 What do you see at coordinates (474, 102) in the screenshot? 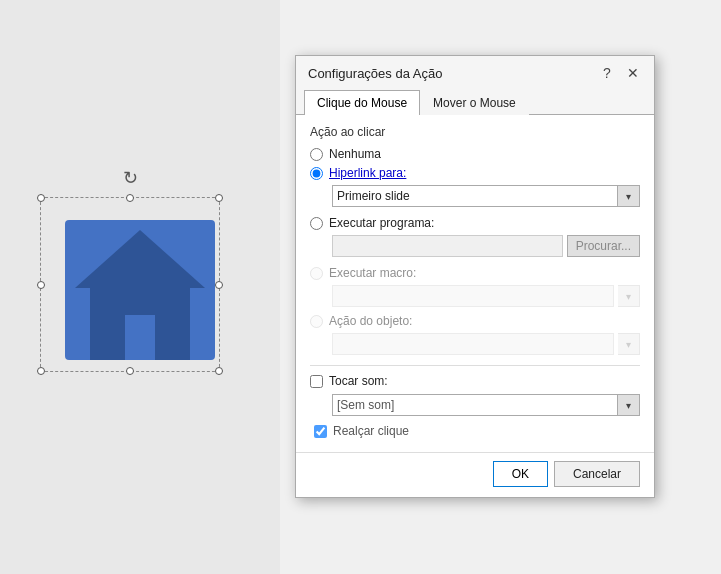
I see `tab-mover-o-mouse: Mover o Mouse` at bounding box center [474, 102].